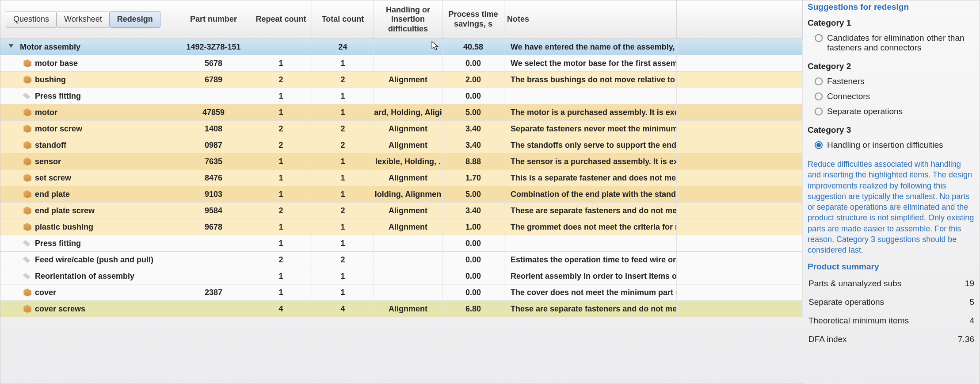 Image resolution: width=980 pixels, height=384 pixels. What do you see at coordinates (591, 63) in the screenshot?
I see `cell-notes: We select the motor base for the first a…` at bounding box center [591, 63].